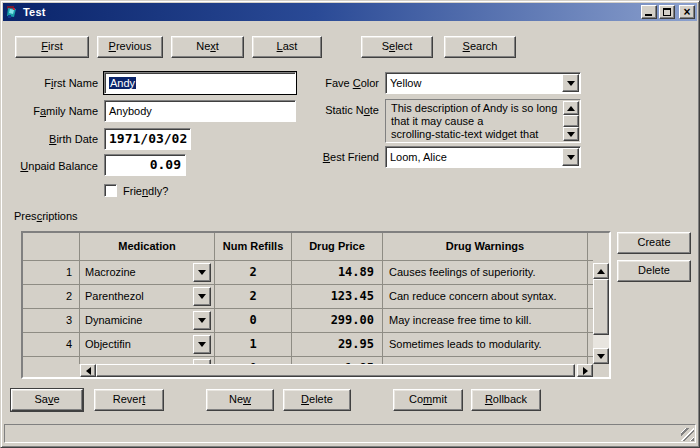  I want to click on warnings-cell: Can reduce concern about syntax., so click(486, 297).